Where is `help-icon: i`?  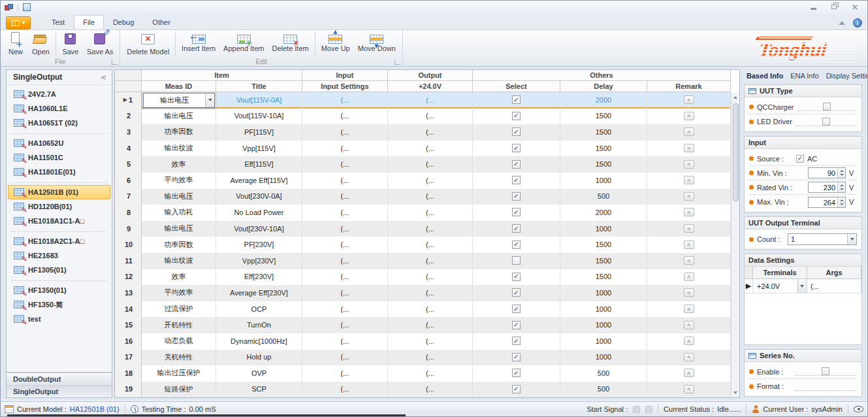 help-icon: i is located at coordinates (858, 23).